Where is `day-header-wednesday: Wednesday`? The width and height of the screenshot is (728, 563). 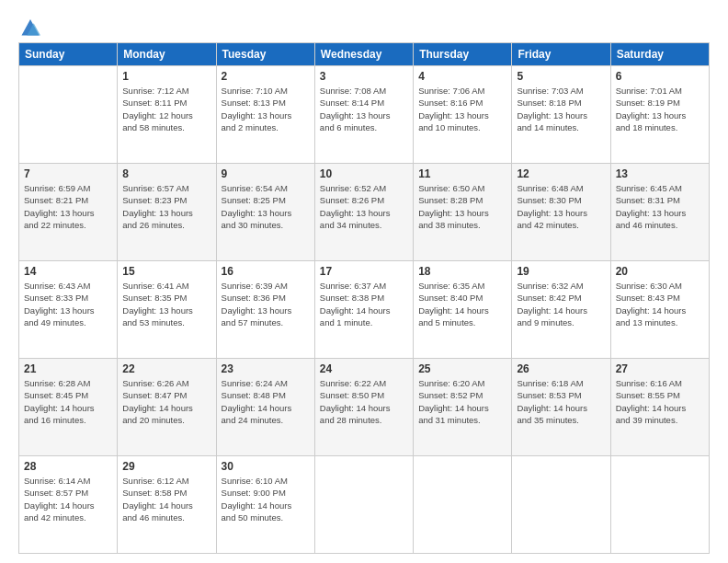
day-header-wednesday: Wednesday is located at coordinates (364, 55).